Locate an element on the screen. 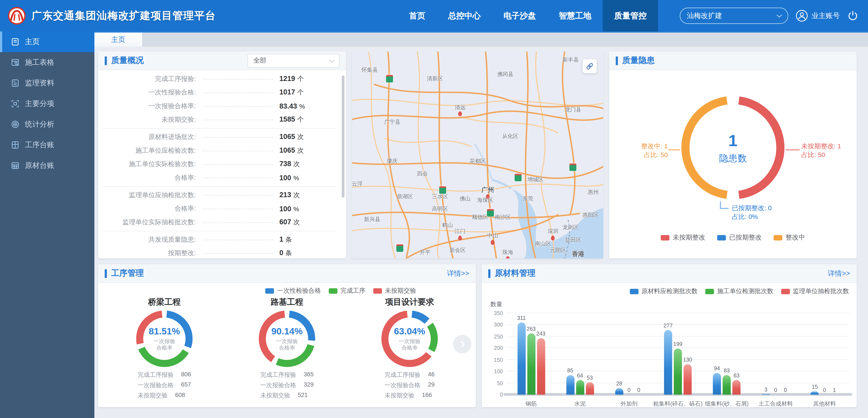 The height and width of the screenshot is (418, 868). leader-line is located at coordinates (238, 222).